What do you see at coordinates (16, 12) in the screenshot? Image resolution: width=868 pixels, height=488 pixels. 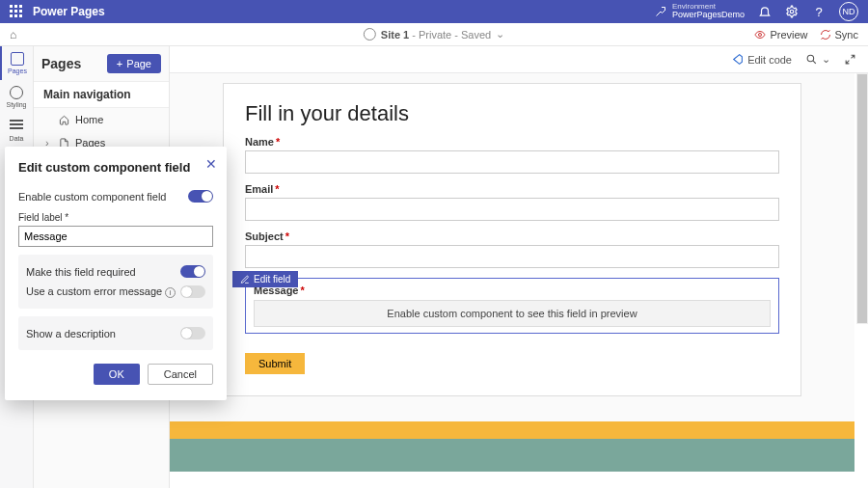 I see `app-launcher-icon` at bounding box center [16, 12].